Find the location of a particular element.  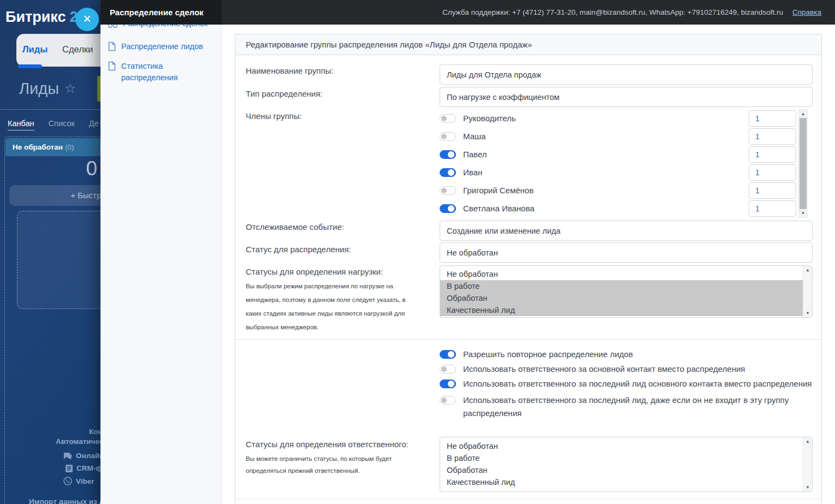

member-name: Иван is located at coordinates (473, 173).